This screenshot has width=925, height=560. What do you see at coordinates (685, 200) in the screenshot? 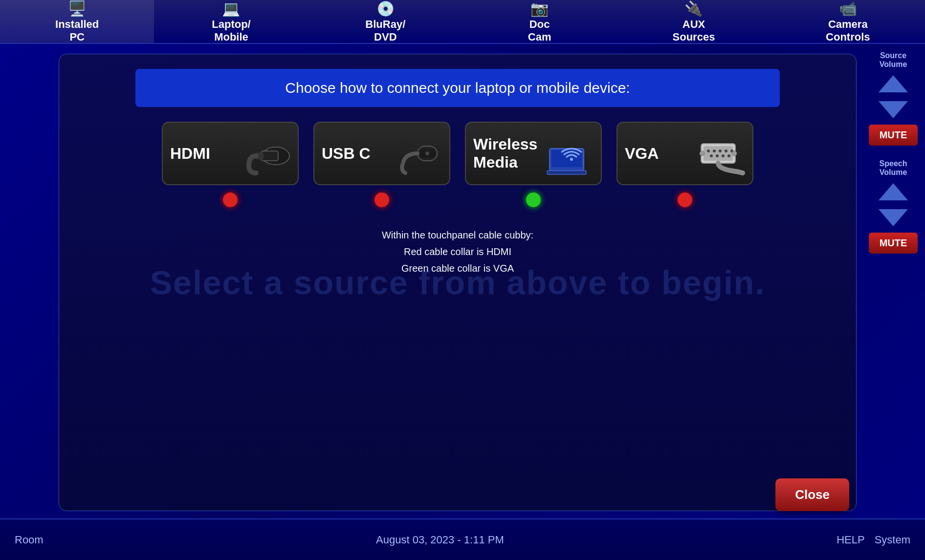
I see `vga-status-dot` at bounding box center [685, 200].